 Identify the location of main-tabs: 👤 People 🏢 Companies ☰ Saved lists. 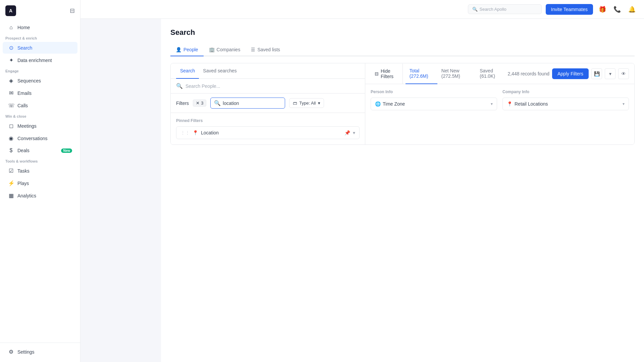
(402, 50).